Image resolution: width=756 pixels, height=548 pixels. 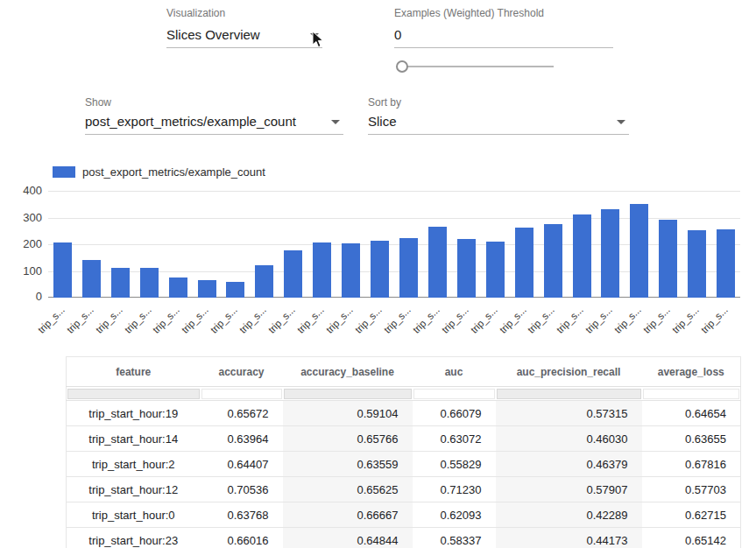 I want to click on column-header-accuracy_baseline: accuracy_baseline, so click(x=348, y=372).